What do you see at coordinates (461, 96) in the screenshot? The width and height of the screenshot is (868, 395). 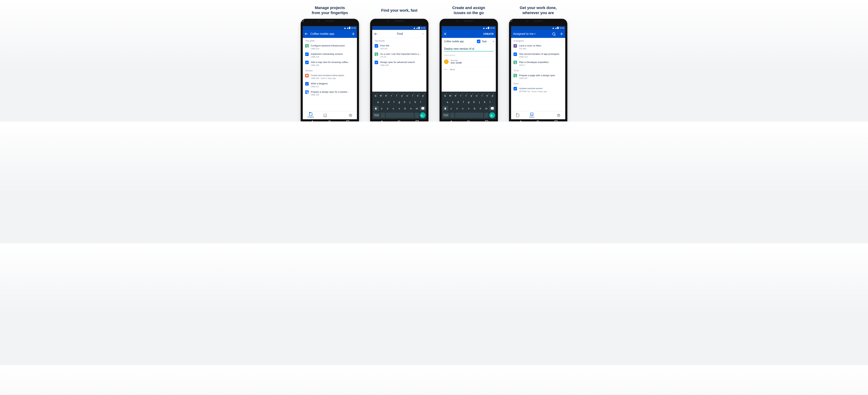 I see `key-r: r4` at bounding box center [461, 96].